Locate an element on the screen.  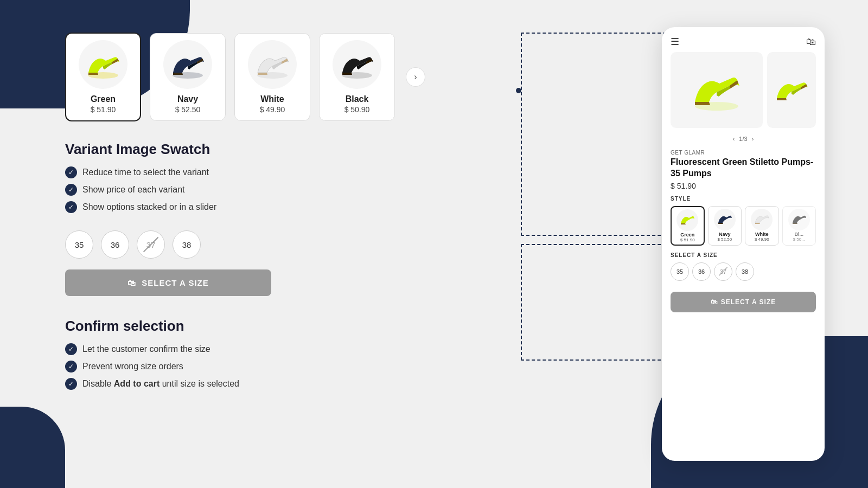
swatch-black-label: Black is located at coordinates (357, 99).